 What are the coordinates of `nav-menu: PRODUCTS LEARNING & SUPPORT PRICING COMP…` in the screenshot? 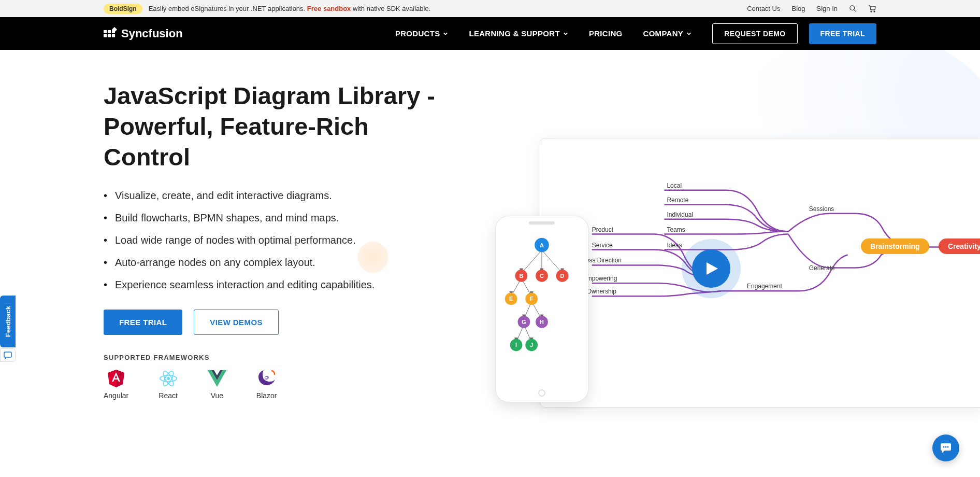 It's located at (543, 33).